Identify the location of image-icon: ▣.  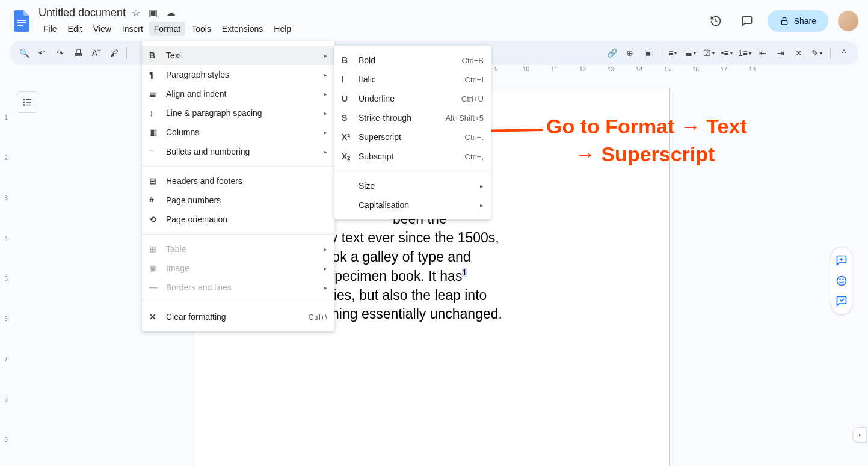
(158, 268).